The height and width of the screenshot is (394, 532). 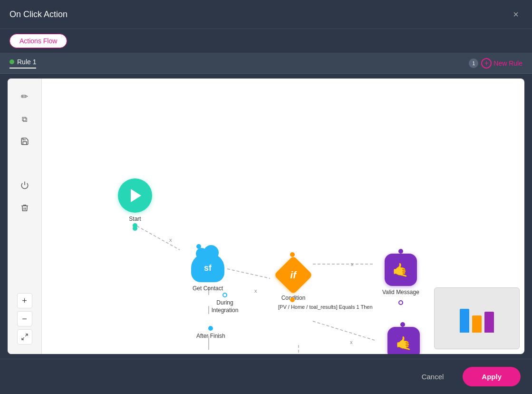 I want to click on condition-diamond-wrap: if, so click(x=293, y=275).